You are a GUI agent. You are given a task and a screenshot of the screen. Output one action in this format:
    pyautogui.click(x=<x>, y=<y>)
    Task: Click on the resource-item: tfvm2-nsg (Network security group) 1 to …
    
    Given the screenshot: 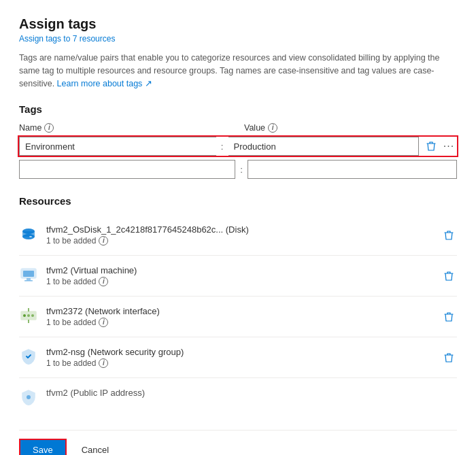 What is the action you would take?
    pyautogui.click(x=238, y=358)
    